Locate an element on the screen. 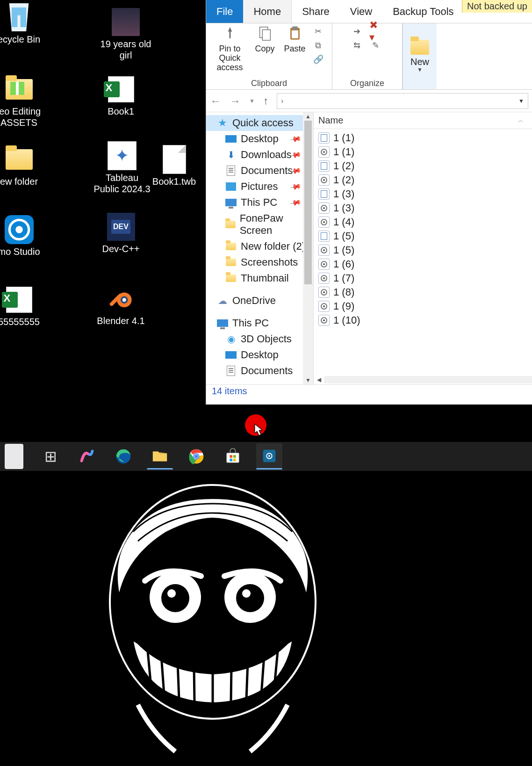 Image resolution: width=532 pixels, height=766 pixels. scroll-left-icon: ◀ is located at coordinates (319, 380).